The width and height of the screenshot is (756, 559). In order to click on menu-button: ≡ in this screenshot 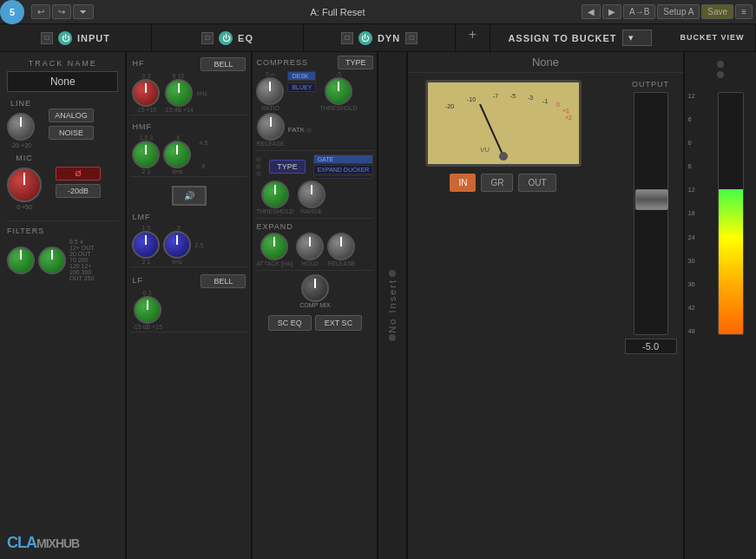, I will do `click(744, 12)`.